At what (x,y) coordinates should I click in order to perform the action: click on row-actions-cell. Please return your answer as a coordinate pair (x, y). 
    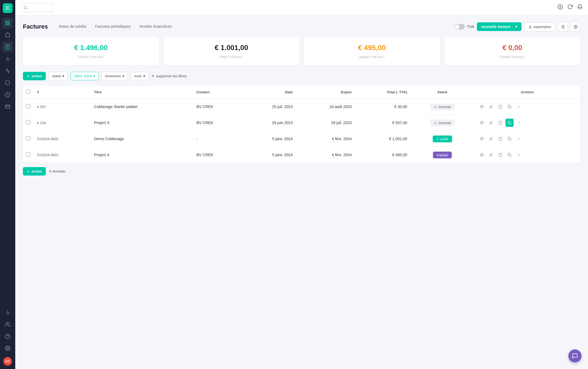
    Looking at the image, I should click on (528, 123).